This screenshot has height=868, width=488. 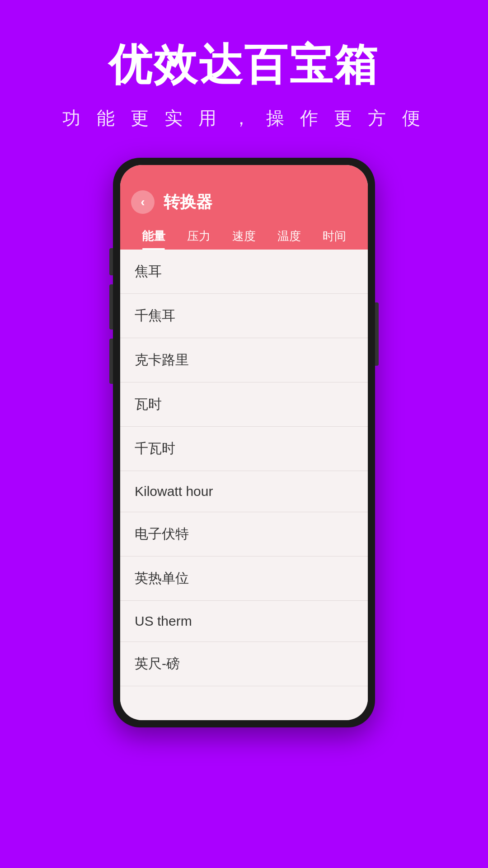 What do you see at coordinates (244, 216) in the screenshot?
I see `app-header: ‹ 转换器 能量 压力 速度 温度 时间` at bounding box center [244, 216].